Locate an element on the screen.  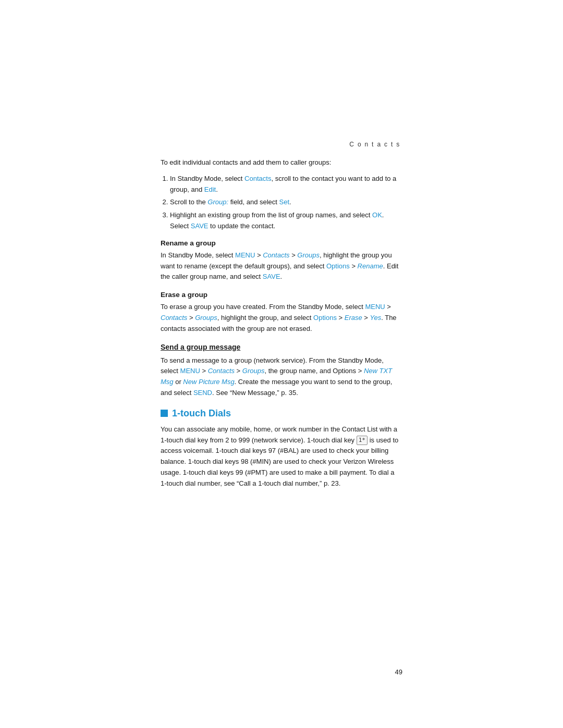
link-send: SEND is located at coordinates (203, 393).